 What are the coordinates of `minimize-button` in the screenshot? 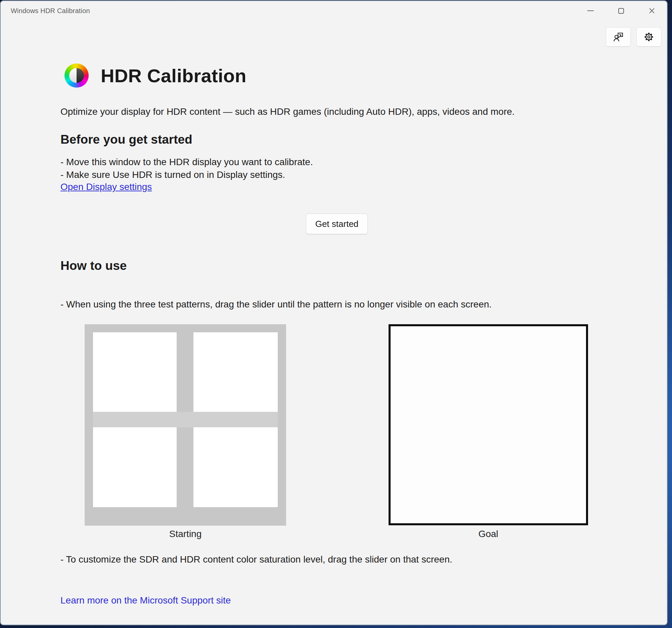 It's located at (591, 11).